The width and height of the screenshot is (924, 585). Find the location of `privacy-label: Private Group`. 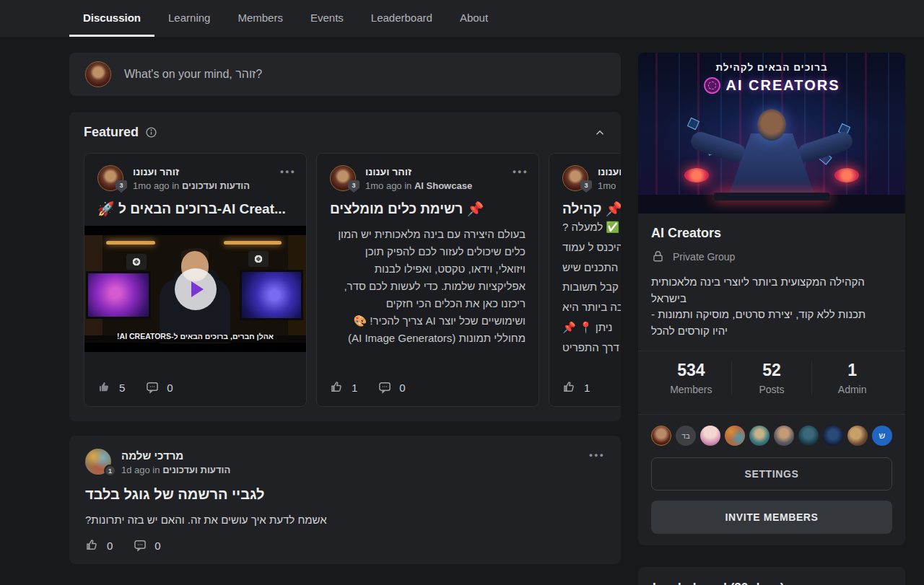

privacy-label: Private Group is located at coordinates (704, 257).